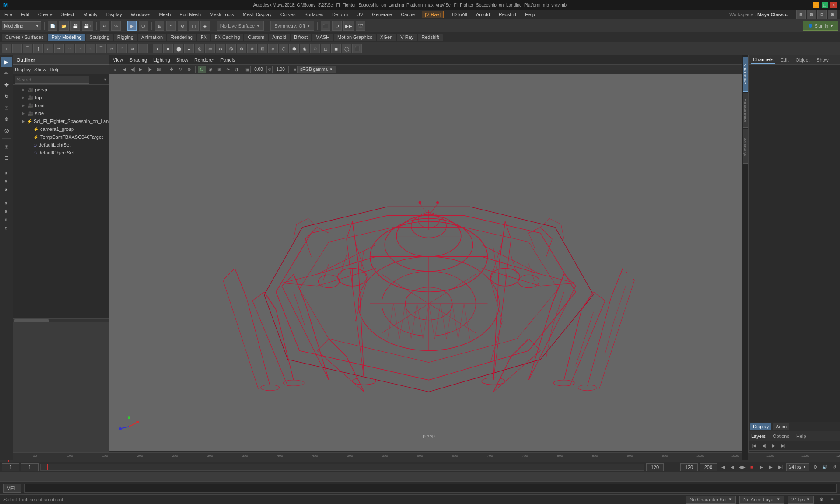 The height and width of the screenshot is (504, 840). I want to click on sphere-tool: ●, so click(158, 49).